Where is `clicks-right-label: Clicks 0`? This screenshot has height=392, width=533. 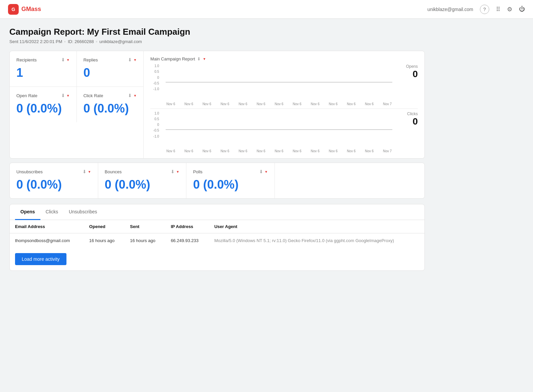 clicks-right-label: Clicks 0 is located at coordinates (408, 119).